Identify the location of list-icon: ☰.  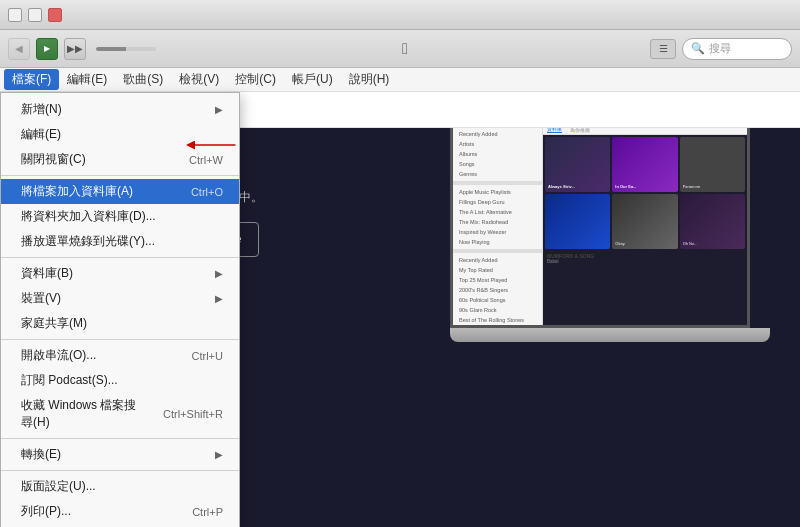
(664, 48).